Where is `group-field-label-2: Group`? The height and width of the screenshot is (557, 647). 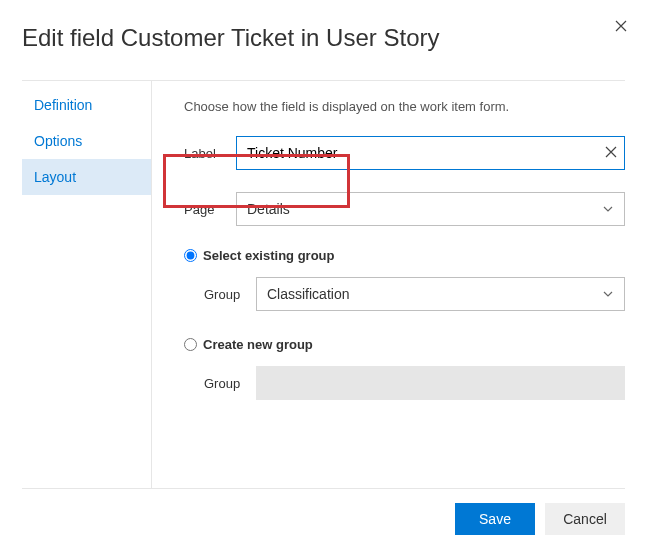 group-field-label-2: Group is located at coordinates (230, 384).